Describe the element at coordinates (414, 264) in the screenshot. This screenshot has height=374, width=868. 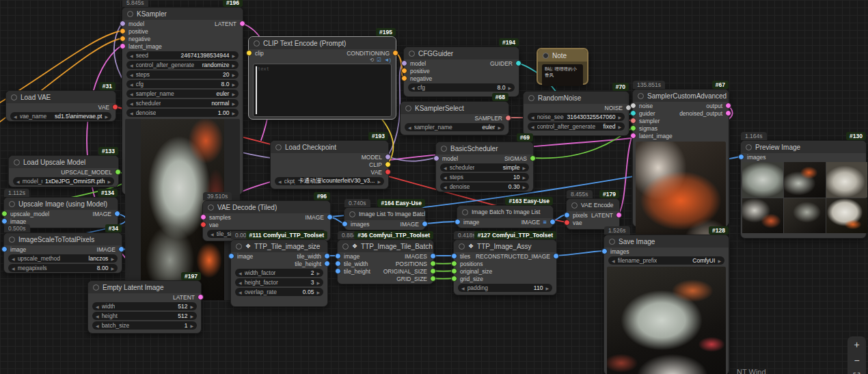
I see `output-port-POSITIONS: POSITIONS` at that location.